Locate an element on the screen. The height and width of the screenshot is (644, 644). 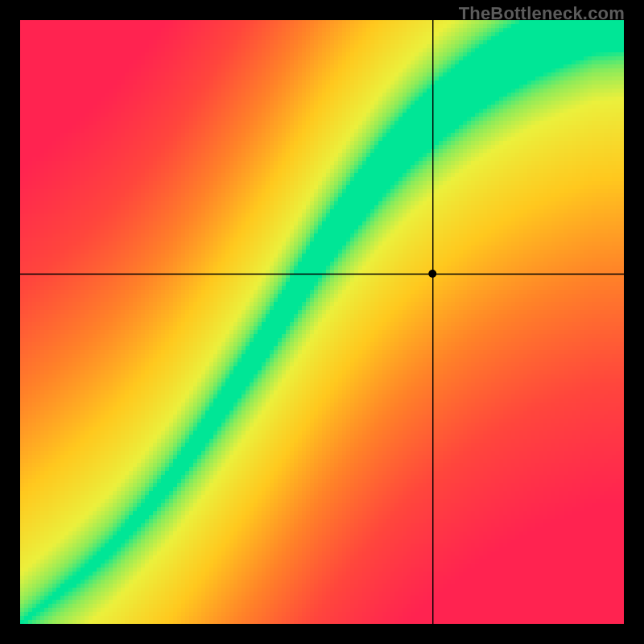
watermark: TheBottleneck.com is located at coordinates (542, 14).